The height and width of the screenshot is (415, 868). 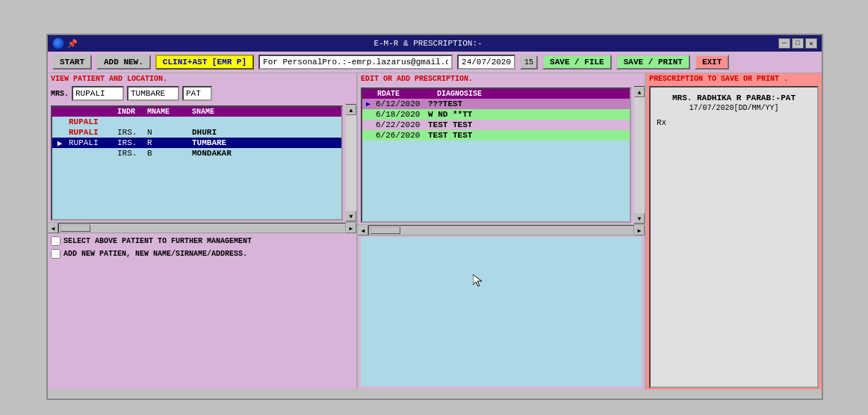 What do you see at coordinates (385, 230) in the screenshot?
I see `rx-hscroll-thumb` at bounding box center [385, 230].